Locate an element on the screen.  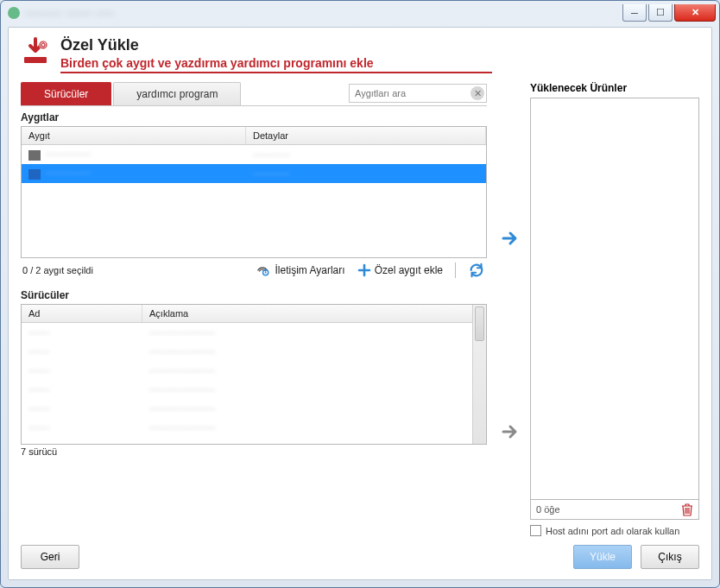
refresh-icon is located at coordinates (477, 270).